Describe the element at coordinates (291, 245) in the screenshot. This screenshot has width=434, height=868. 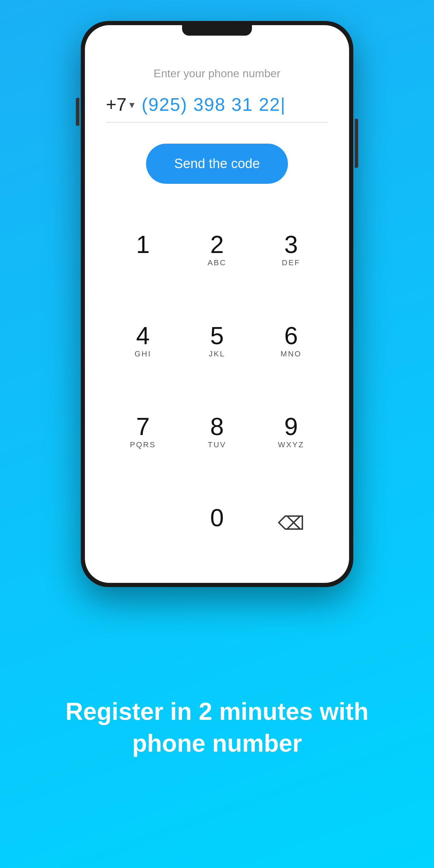
I see `key-3-number: 3` at that location.